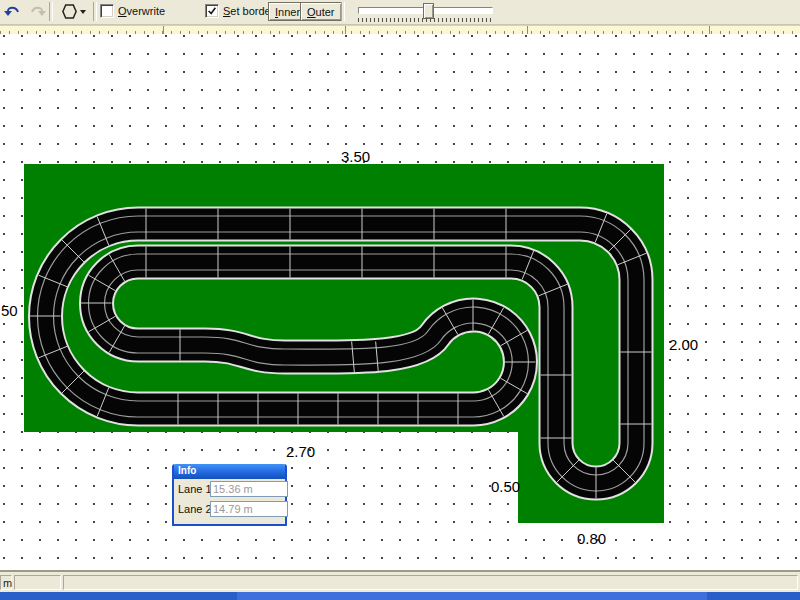 Image resolution: width=800 pixels, height=600 pixels. What do you see at coordinates (230, 495) in the screenshot?
I see `info-dialog: Info Lane 1: 15.36 m Lane 2: 14.79 m` at bounding box center [230, 495].